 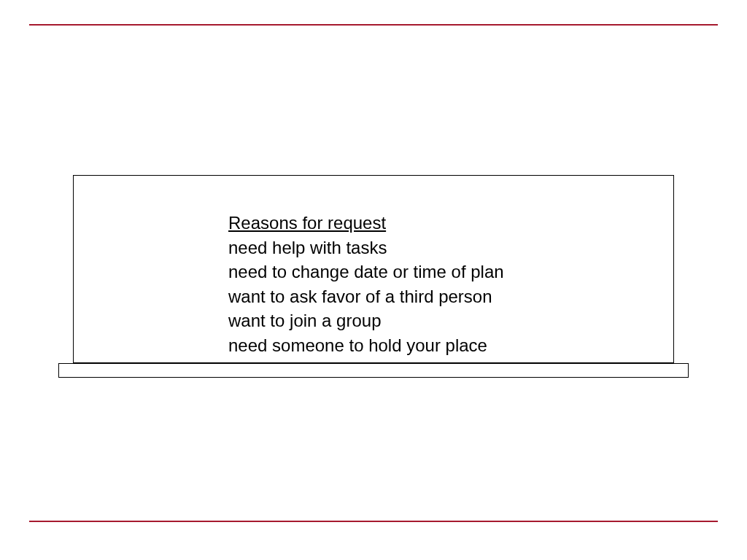 What do you see at coordinates (451, 272) in the screenshot?
I see `content-line: need to change date or time of plan` at bounding box center [451, 272].